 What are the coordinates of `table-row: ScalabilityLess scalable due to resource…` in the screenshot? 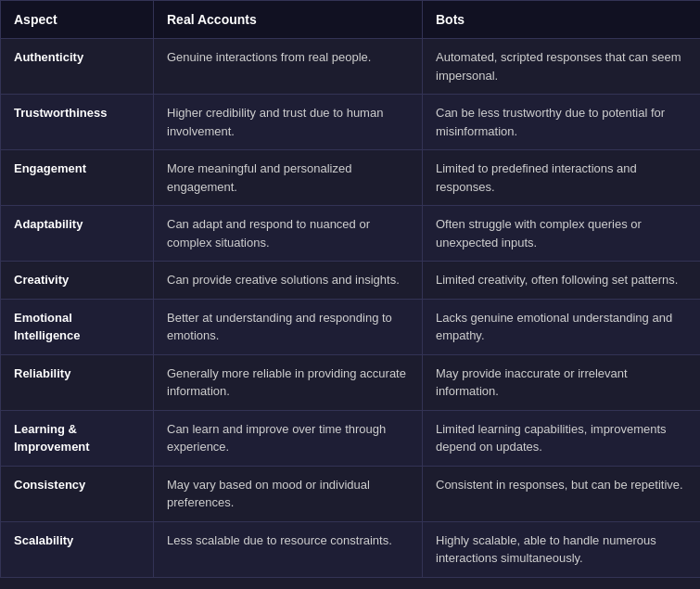 It's located at (350, 549).